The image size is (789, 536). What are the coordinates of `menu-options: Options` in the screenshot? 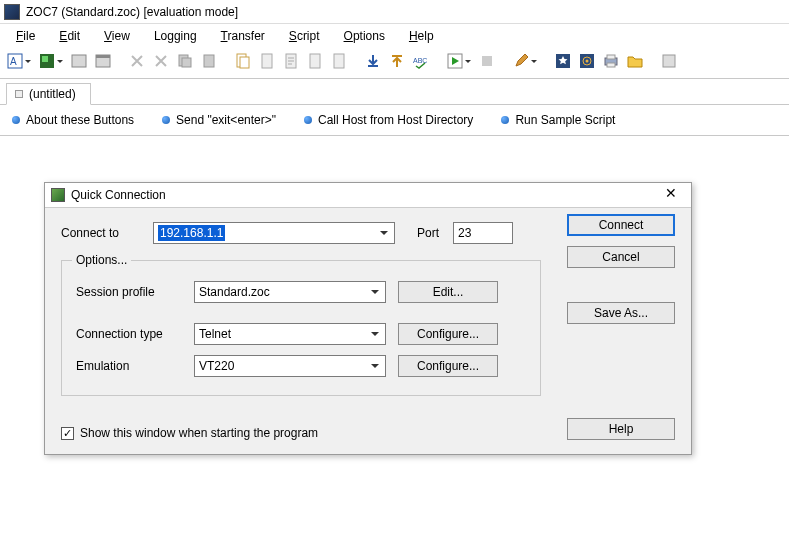 It's located at (364, 36).